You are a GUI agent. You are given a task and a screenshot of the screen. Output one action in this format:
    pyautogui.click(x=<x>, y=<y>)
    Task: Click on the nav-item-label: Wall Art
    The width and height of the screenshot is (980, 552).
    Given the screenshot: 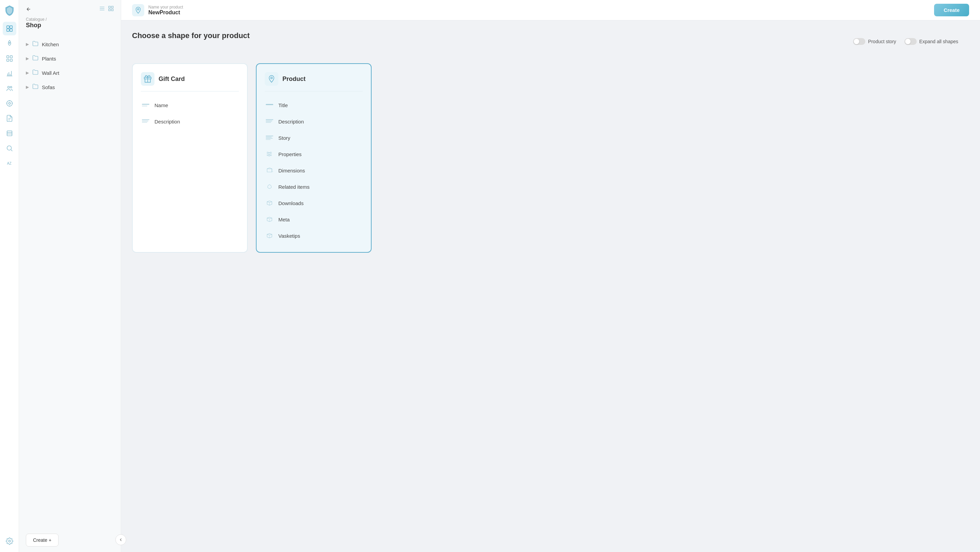 What is the action you would take?
    pyautogui.click(x=51, y=73)
    